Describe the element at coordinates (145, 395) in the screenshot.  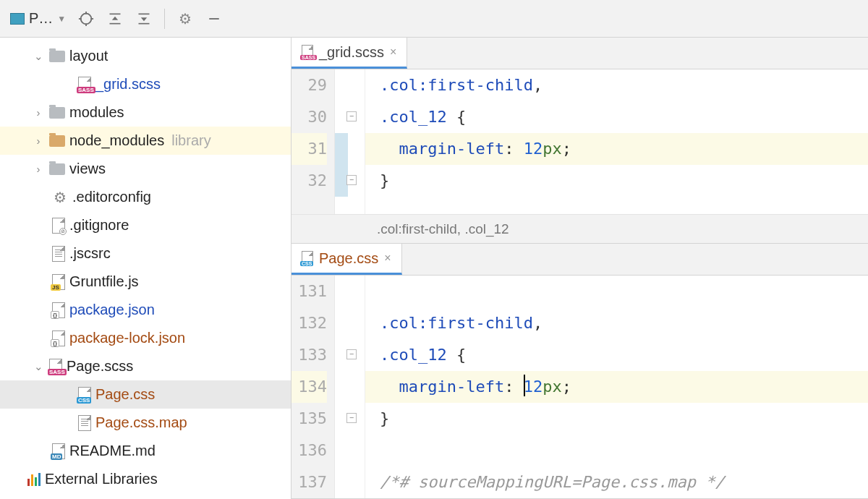
I see `tree-file-page-css: CSS Page.css` at that location.